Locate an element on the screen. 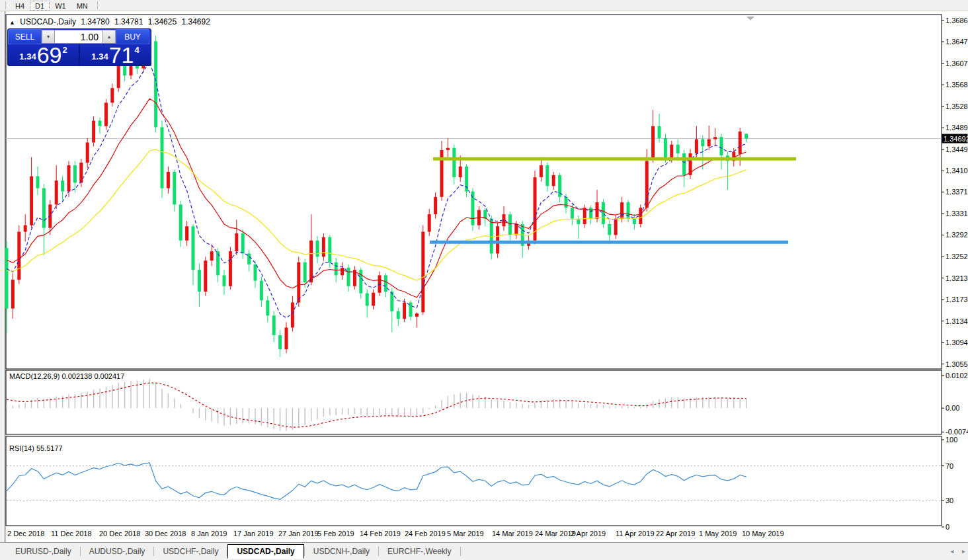 This screenshot has height=560, width=968. macd-axis-label: 0.010229 is located at coordinates (957, 376).